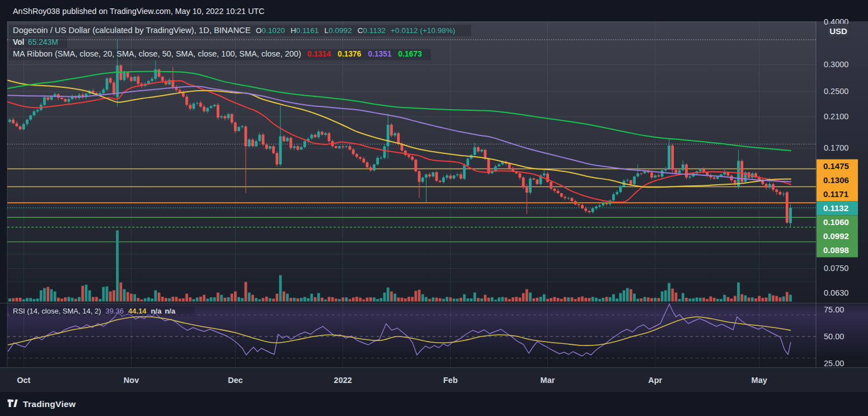  Describe the element at coordinates (24, 380) in the screenshot. I see `svg-text: Oct` at that location.